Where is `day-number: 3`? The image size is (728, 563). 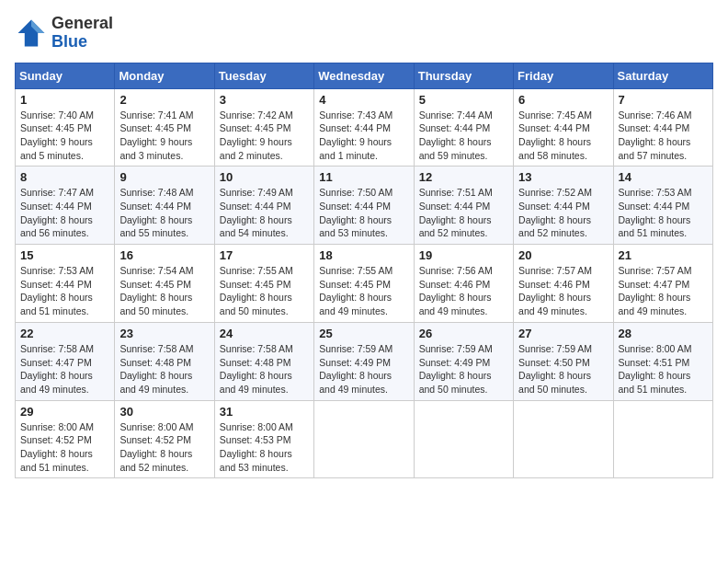 day-number: 3 is located at coordinates (265, 99).